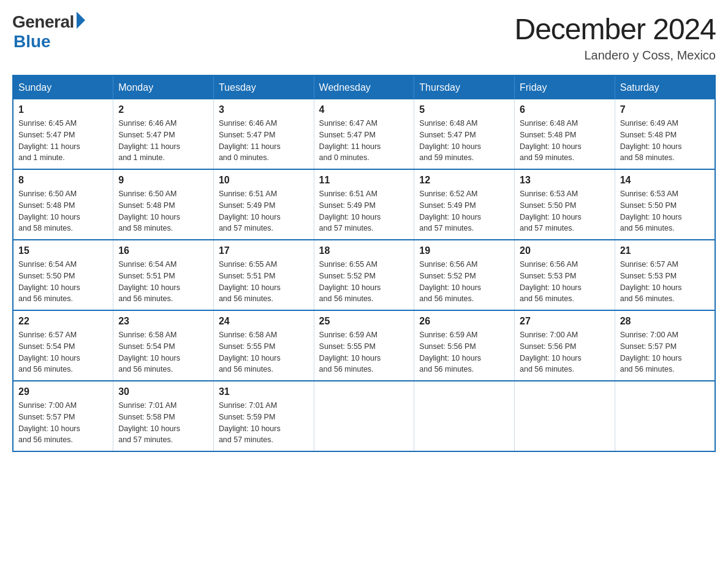  What do you see at coordinates (464, 352) in the screenshot?
I see `day-info: Sunrise: 6:59 AMSunset: 5:56 PMDaylight:…` at bounding box center [464, 352].